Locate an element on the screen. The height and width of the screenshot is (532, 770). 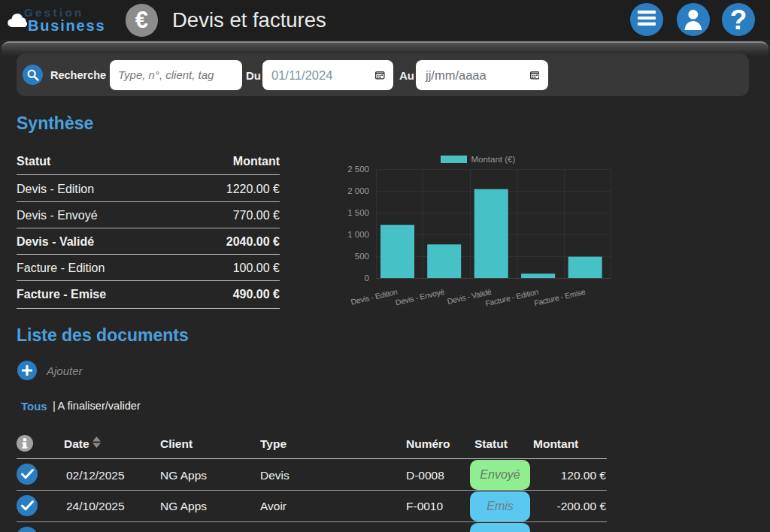
svg-text: 2 000 is located at coordinates (358, 191).